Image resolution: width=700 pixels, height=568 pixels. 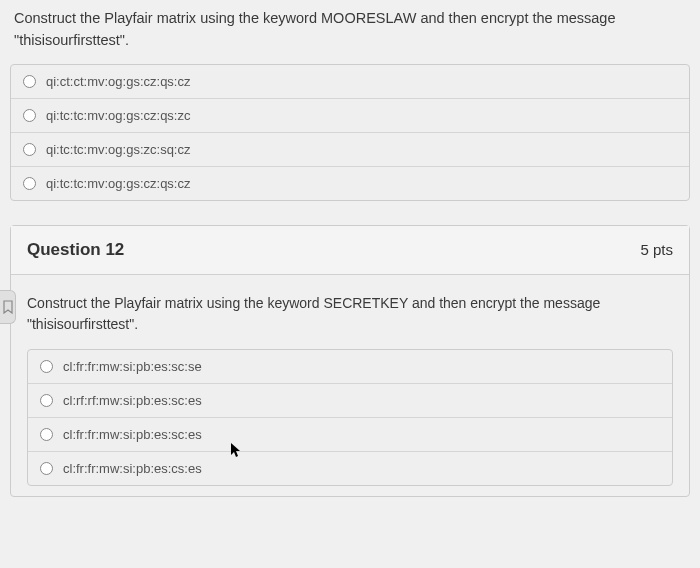 What do you see at coordinates (350, 401) in the screenshot?
I see `option-row: cl:rf:rf:mw:si:pb:es:sc:es` at bounding box center [350, 401].